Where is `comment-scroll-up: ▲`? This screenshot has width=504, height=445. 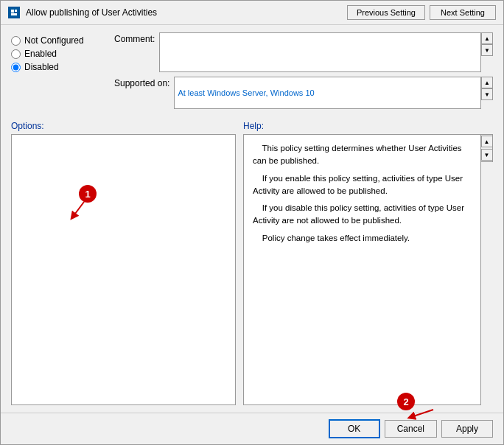 comment-scroll-up: ▲ is located at coordinates (487, 38).